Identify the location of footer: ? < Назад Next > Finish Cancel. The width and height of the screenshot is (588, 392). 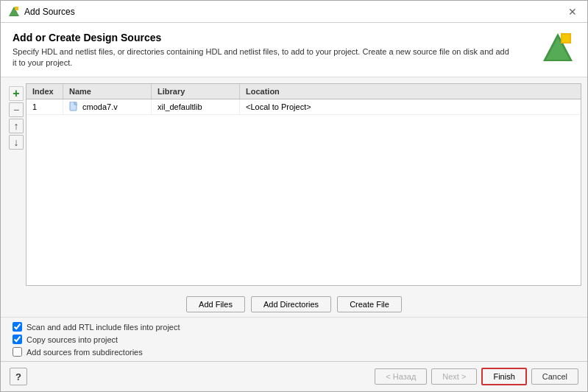
(294, 376).